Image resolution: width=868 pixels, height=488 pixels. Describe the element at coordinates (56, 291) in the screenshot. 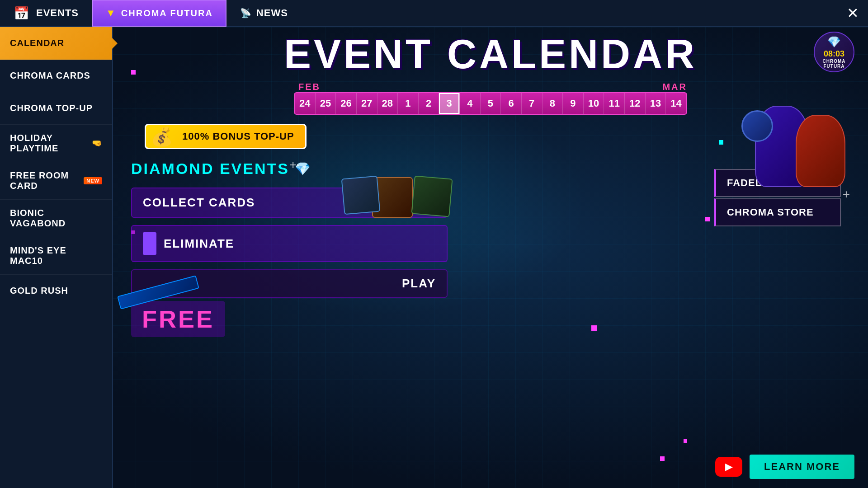

I see `sidebar-item-gold-rush: GOLD RUSH` at that location.